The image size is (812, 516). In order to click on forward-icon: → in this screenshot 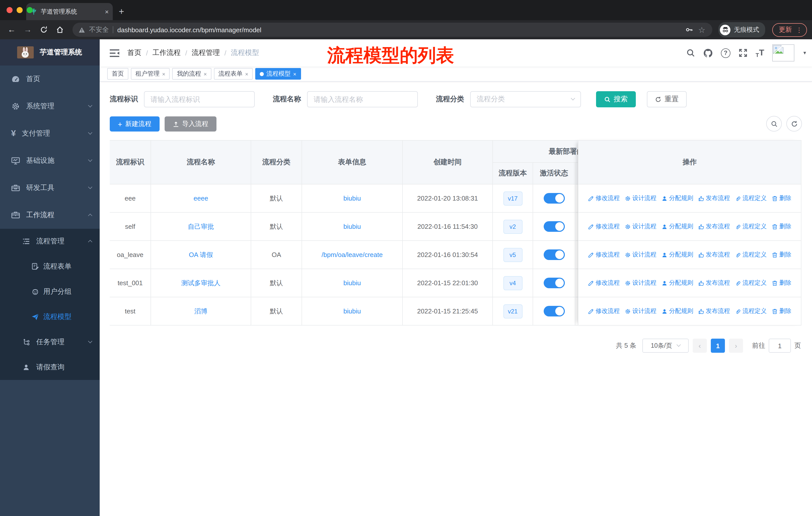, I will do `click(28, 30)`.